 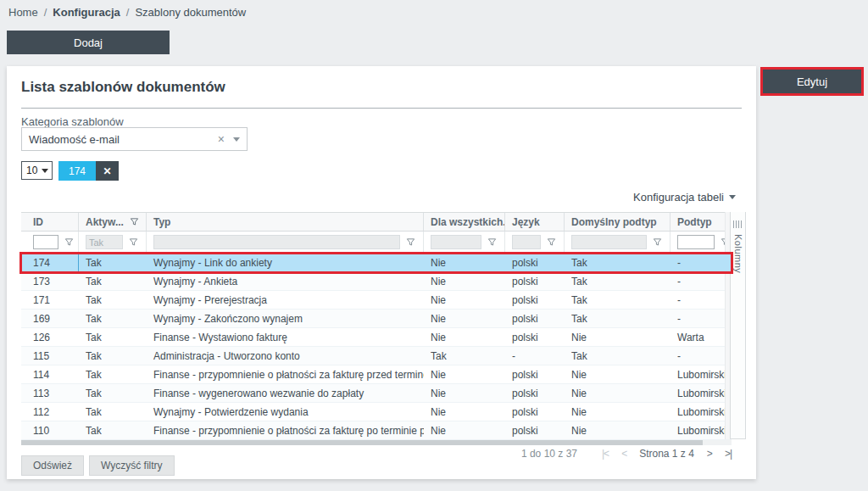 What do you see at coordinates (535, 356) in the screenshot?
I see `cell-language: -` at bounding box center [535, 356].